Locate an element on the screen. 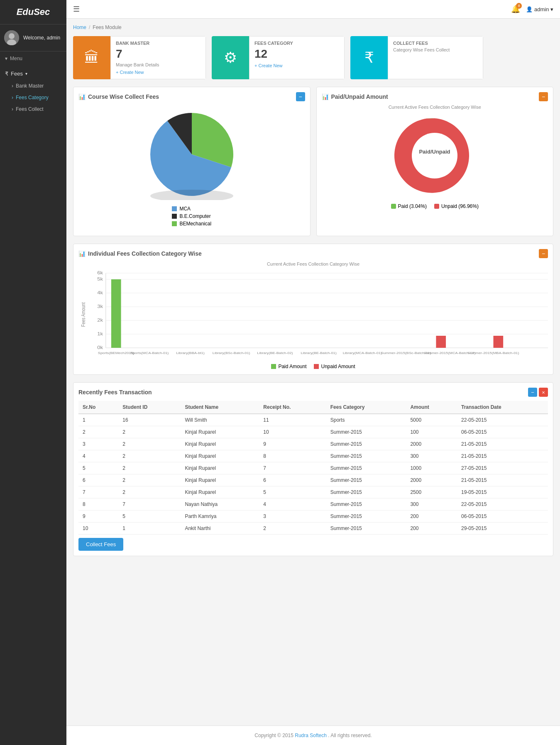  card-bank-master: 🏛 BANK MASTER 7 Manage Bank Details + Cr… is located at coordinates (139, 58).